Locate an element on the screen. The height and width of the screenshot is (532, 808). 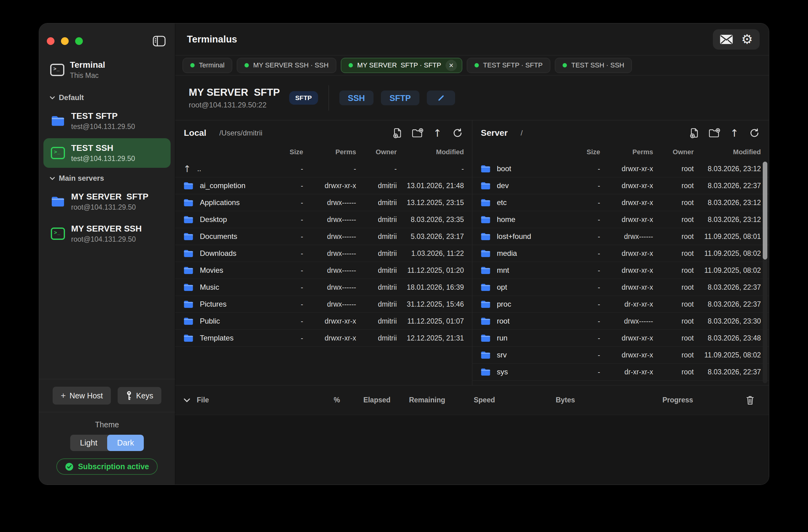
server-pane-label: Server is located at coordinates (494, 133).